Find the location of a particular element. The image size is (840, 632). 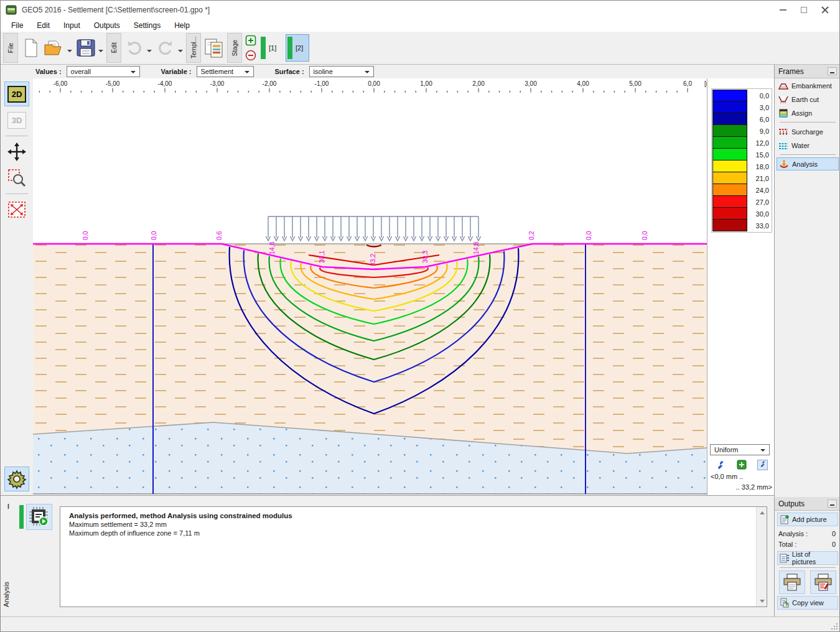

legend-row: 15,0 is located at coordinates (742, 154).